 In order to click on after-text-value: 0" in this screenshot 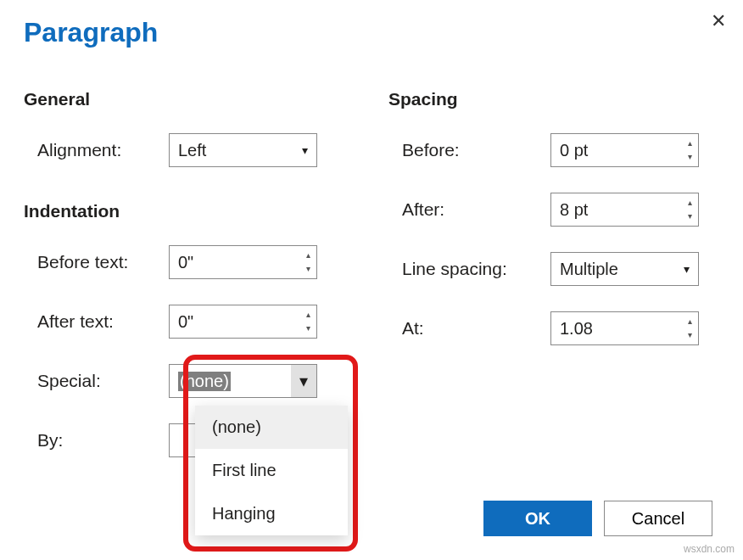, I will do `click(234, 322)`.